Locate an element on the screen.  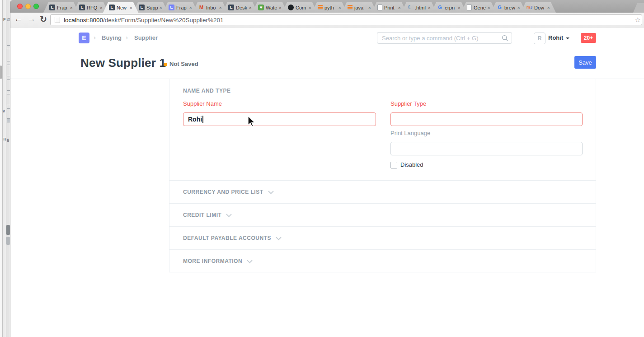
browser-tab: E Supp × is located at coordinates (150, 7).